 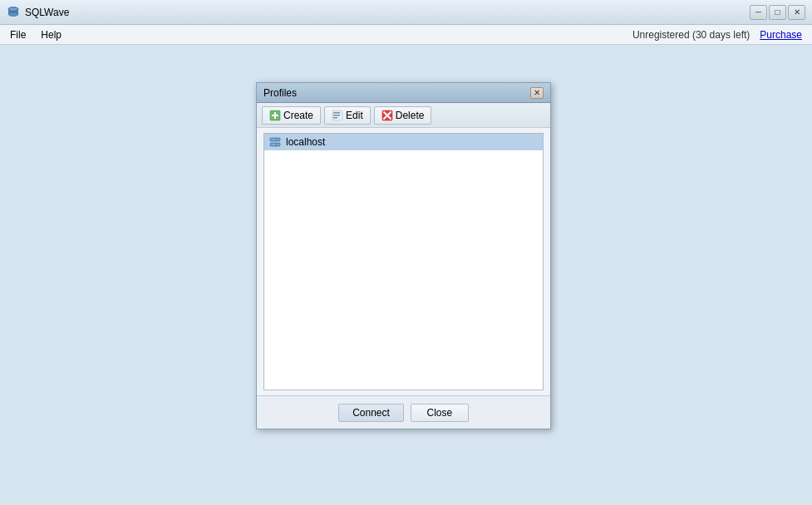 What do you see at coordinates (275, 115) in the screenshot?
I see `create-icon` at bounding box center [275, 115].